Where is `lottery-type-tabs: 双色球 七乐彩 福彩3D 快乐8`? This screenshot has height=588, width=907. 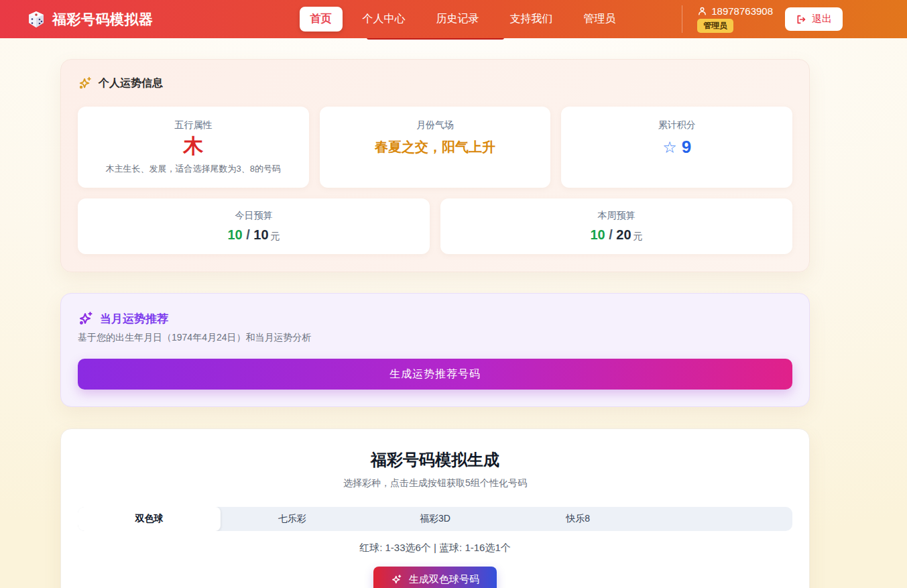 lottery-type-tabs: 双色球 七乐彩 福彩3D 快乐8 is located at coordinates (435, 519).